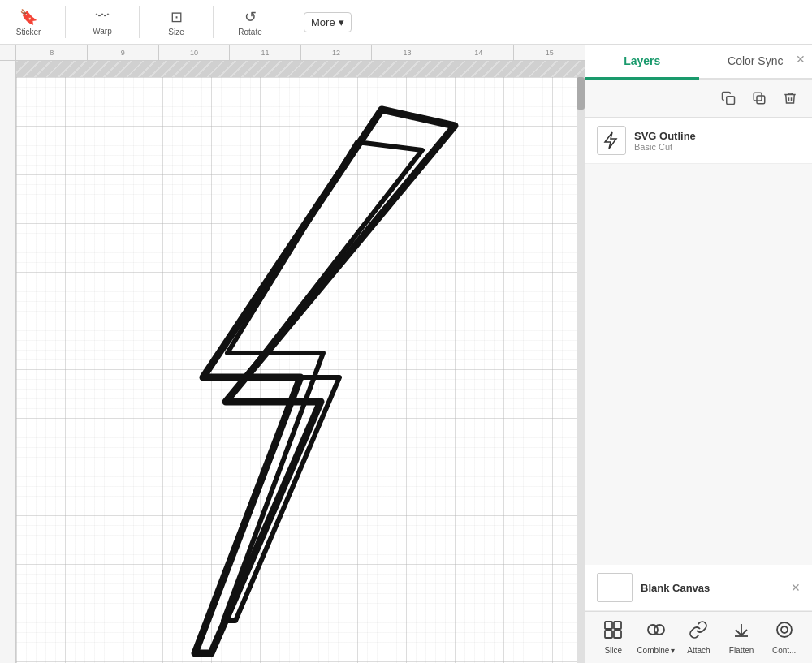 This screenshot has width=812, height=663. I want to click on top-toolbar: 🔖 Sticker 〰 Warp ⊡ Size ↺ Rotate More ▾, so click(406, 23).